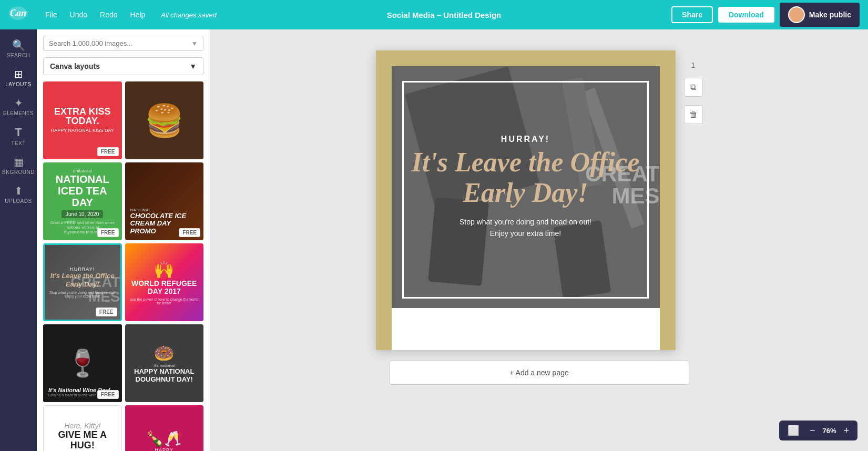 This screenshot has height=451, width=868. I want to click on card-tea-date: June 10, 2020, so click(82, 214).